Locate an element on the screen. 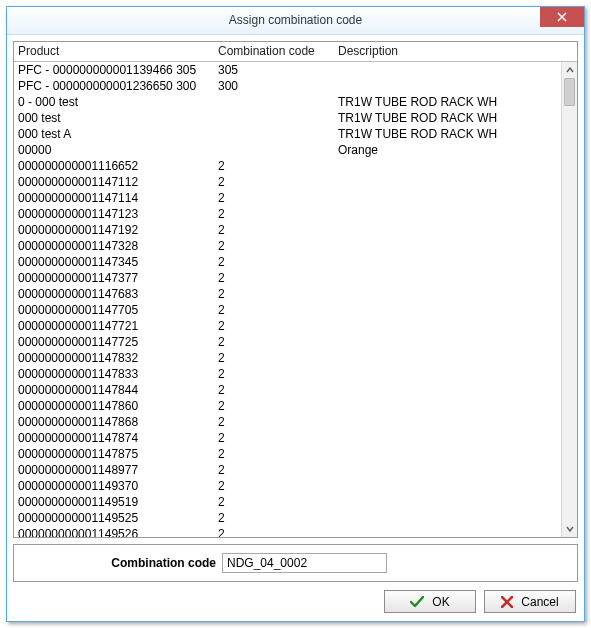  cell-product: 000000000001147192 is located at coordinates (114, 230).